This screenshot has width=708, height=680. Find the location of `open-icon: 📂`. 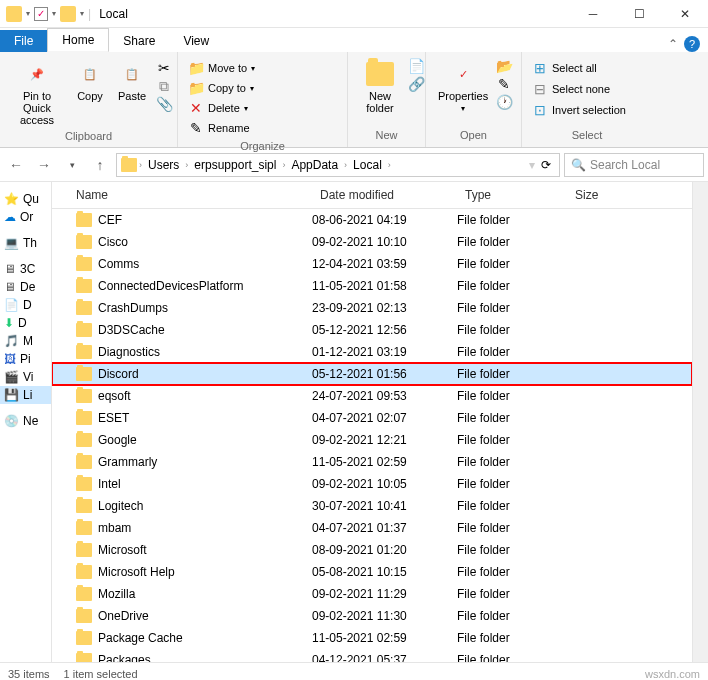

open-icon: 📂 is located at coordinates (504, 66).